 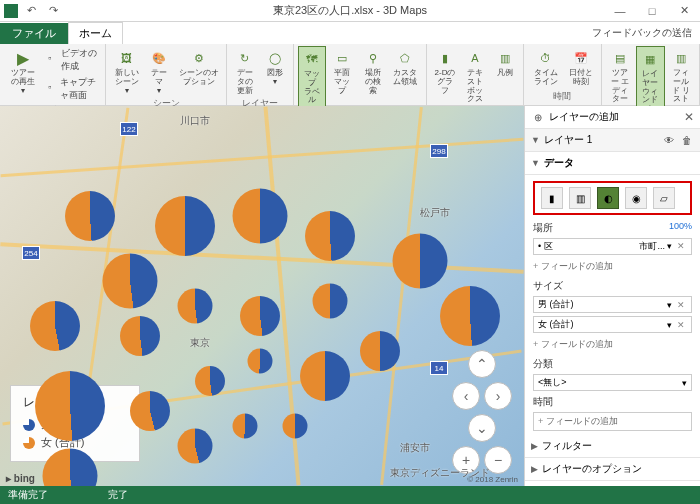 I want to click on place-label: 東京, so click(x=200, y=343).